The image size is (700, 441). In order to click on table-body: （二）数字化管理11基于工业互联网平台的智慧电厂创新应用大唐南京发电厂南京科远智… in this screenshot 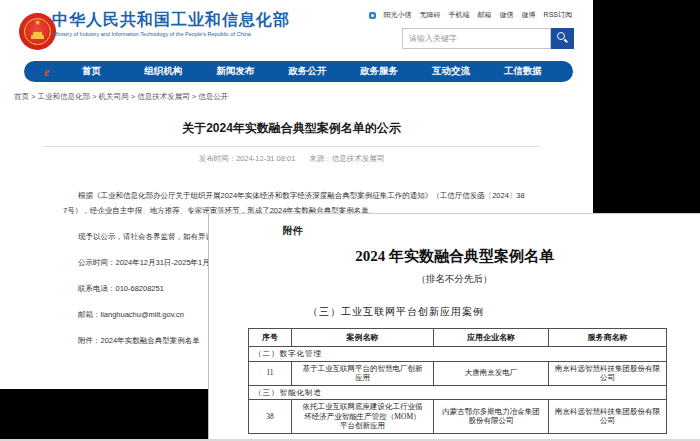, I will do `click(458, 390)`.